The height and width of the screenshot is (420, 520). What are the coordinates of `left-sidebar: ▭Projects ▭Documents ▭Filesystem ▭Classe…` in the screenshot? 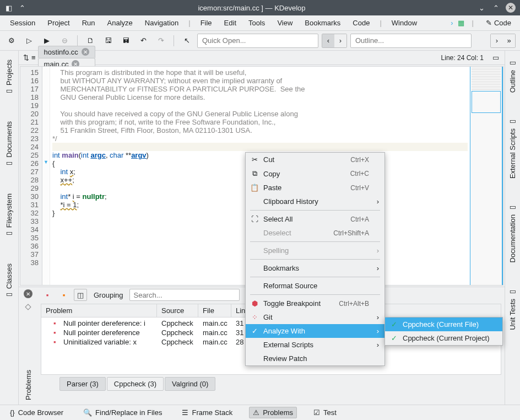 It's located at (9, 228).